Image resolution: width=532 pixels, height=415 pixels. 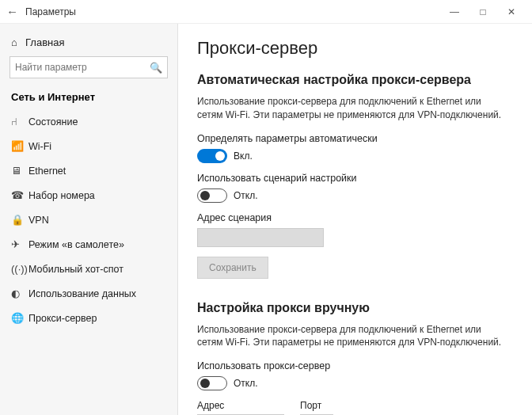 What do you see at coordinates (89, 171) in the screenshot?
I see `sidebar-item-ethernet: 🖥 Ethernet` at bounding box center [89, 171].